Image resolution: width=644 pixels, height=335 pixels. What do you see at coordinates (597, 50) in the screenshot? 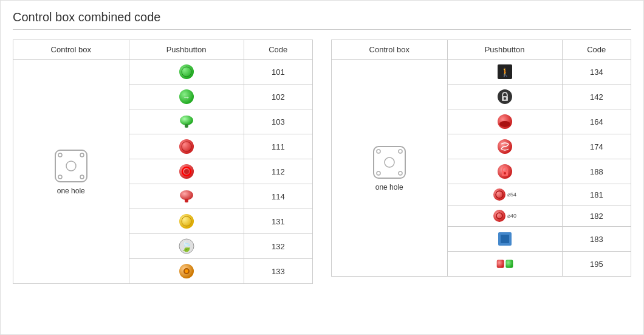
I see `right-col-code: Code` at bounding box center [597, 50].